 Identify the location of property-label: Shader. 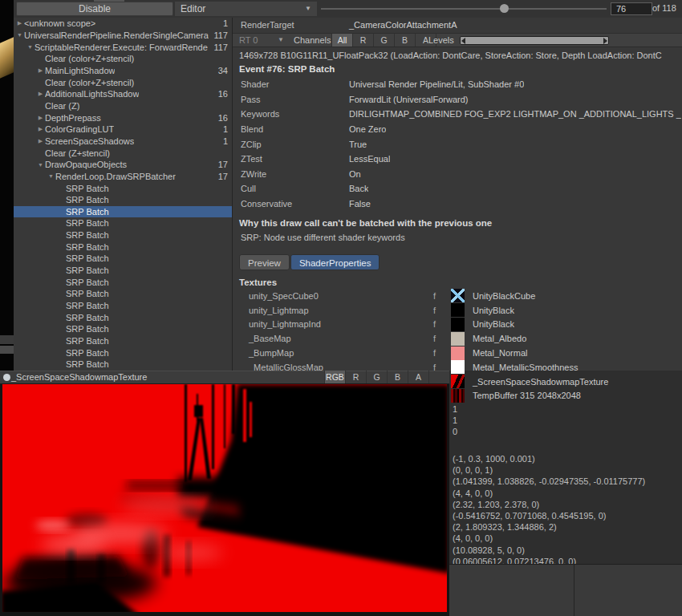
(290, 84).